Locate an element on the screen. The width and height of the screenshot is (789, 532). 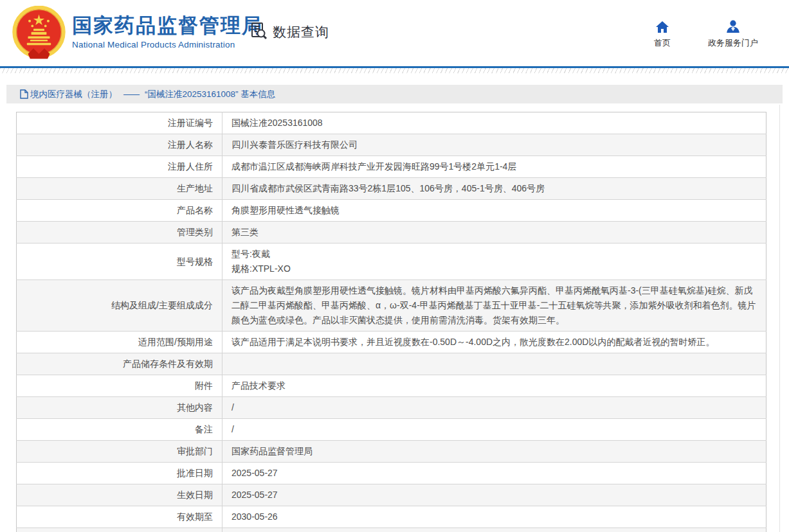
row-label: 适用范围/预期用途 is located at coordinates (120, 342).